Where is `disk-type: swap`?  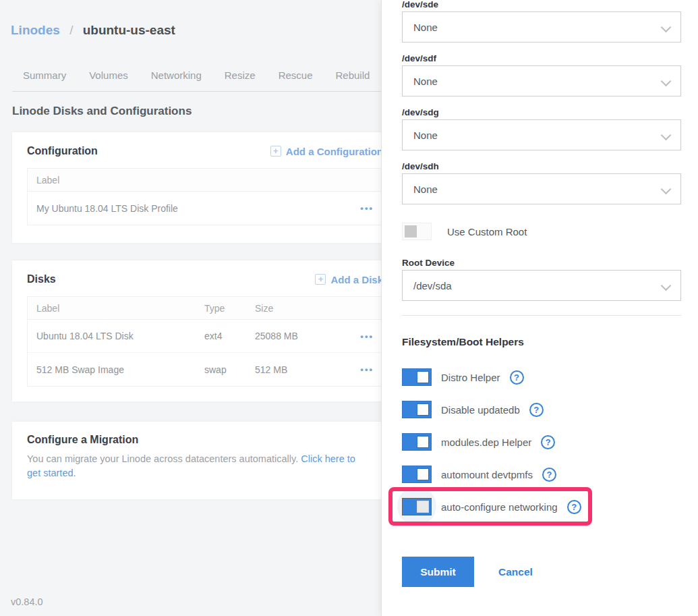 disk-type: swap is located at coordinates (229, 370).